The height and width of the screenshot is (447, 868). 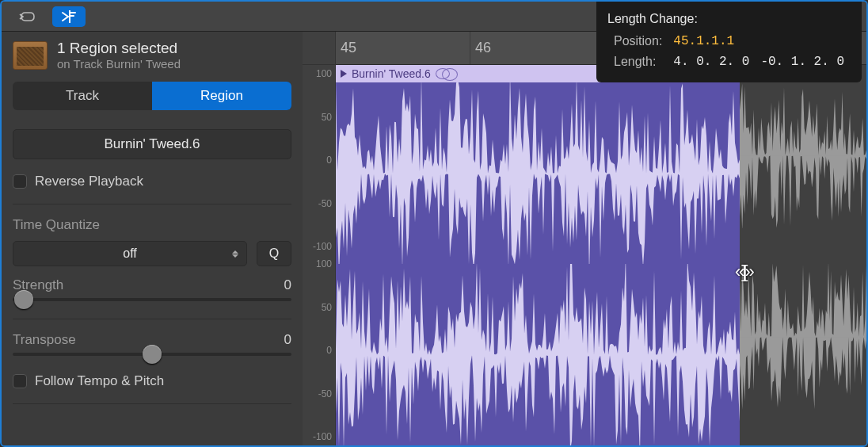 What do you see at coordinates (443, 74) in the screenshot?
I see `stereo-icon` at bounding box center [443, 74].